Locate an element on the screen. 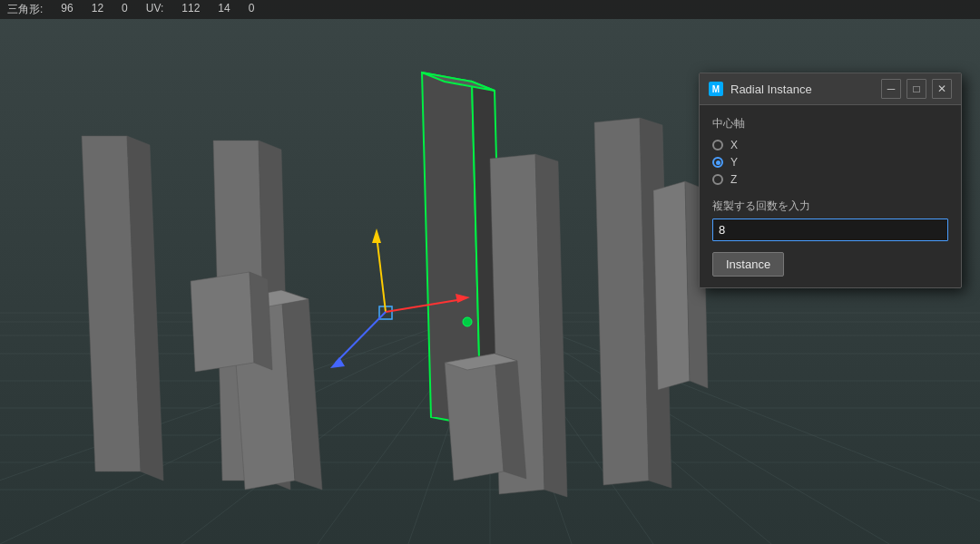 This screenshot has width=980, height=544. uv-value1: 112 is located at coordinates (191, 9).